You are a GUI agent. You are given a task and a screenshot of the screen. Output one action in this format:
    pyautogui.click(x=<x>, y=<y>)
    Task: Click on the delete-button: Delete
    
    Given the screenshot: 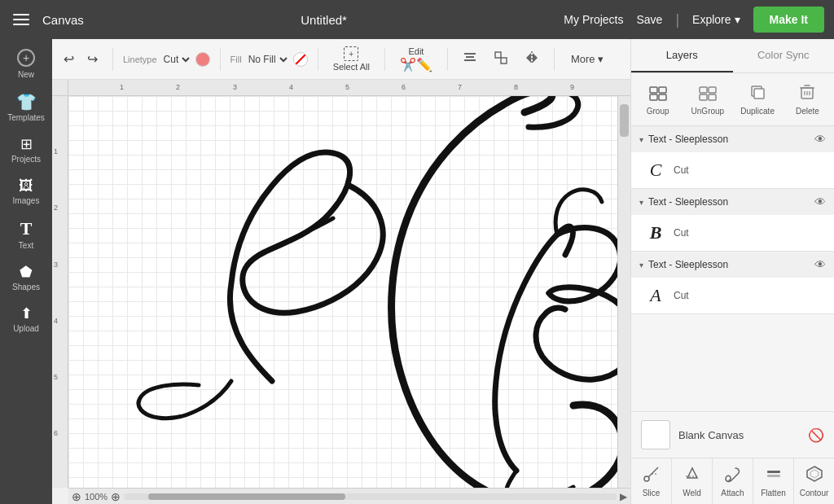 What is the action you would take?
    pyautogui.click(x=808, y=99)
    